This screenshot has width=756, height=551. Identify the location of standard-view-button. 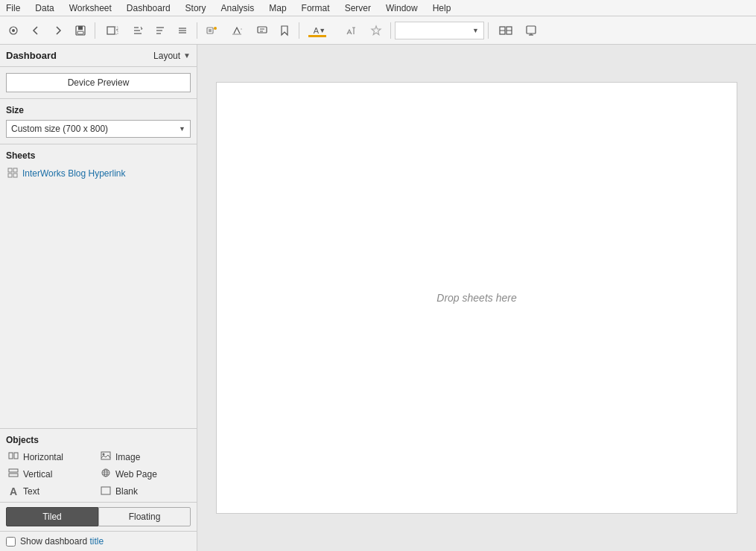
(506, 31).